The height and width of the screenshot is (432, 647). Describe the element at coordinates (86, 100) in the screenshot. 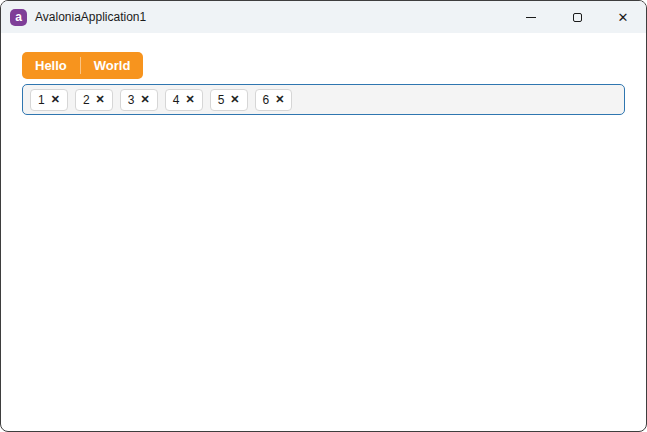

I see `chip-label: 2` at that location.